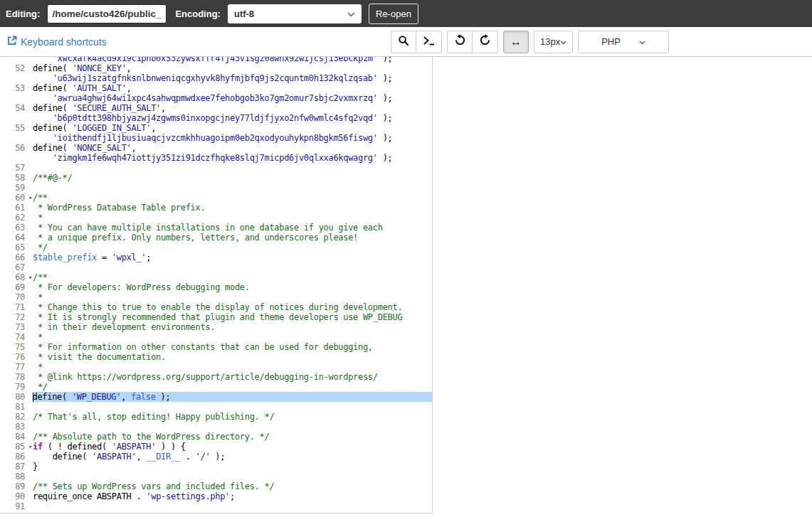  I want to click on code-line: 67, so click(216, 267).